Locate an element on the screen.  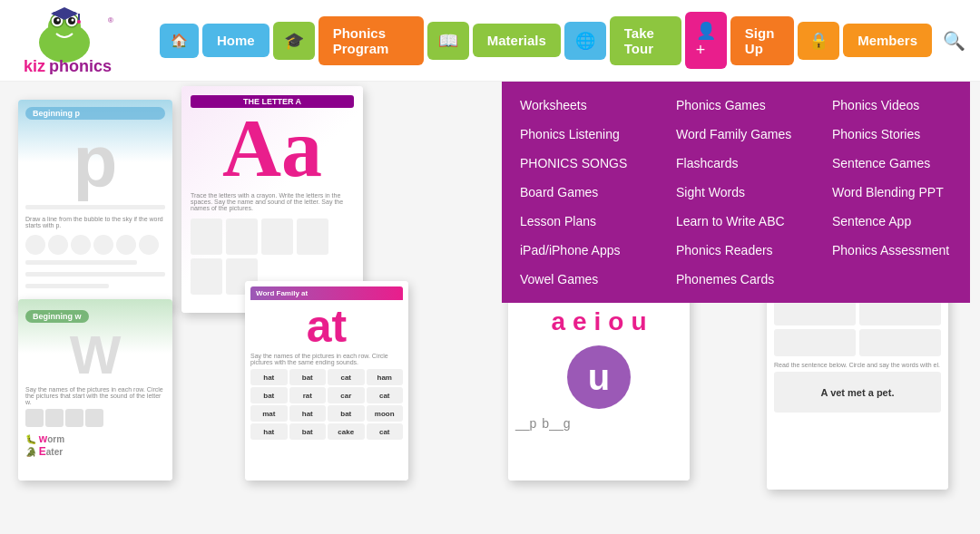
home-icon: 🏠 is located at coordinates (180, 41).